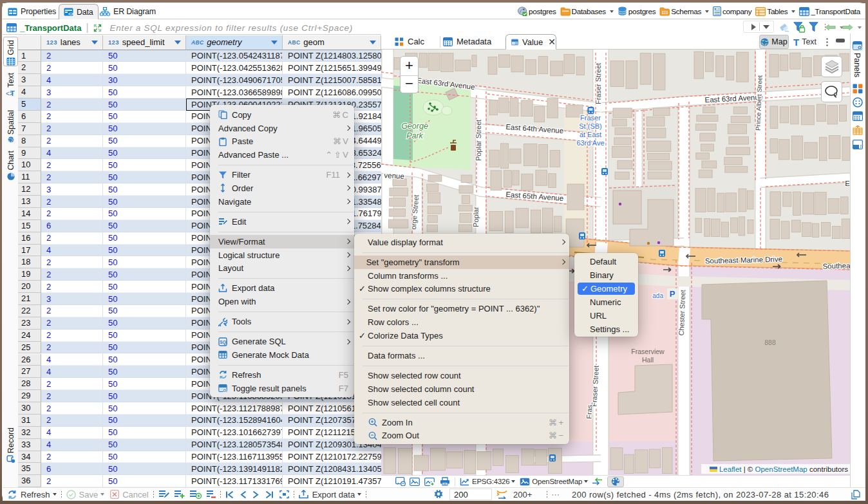 Image resolution: width=868 pixels, height=504 pixels. What do you see at coordinates (478, 140) in the screenshot?
I see `svg-text: Poplar Street` at bounding box center [478, 140].